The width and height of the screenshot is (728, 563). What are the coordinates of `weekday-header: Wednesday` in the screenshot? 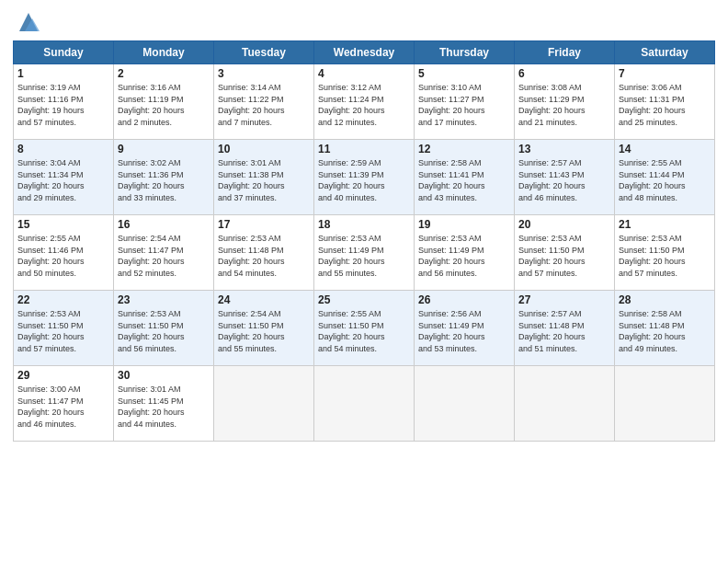 It's located at (364, 53).